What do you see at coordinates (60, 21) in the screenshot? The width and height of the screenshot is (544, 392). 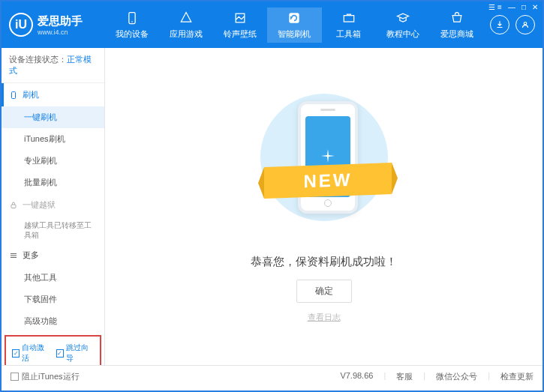 I see `app-title: 爱思助手` at bounding box center [60, 21].